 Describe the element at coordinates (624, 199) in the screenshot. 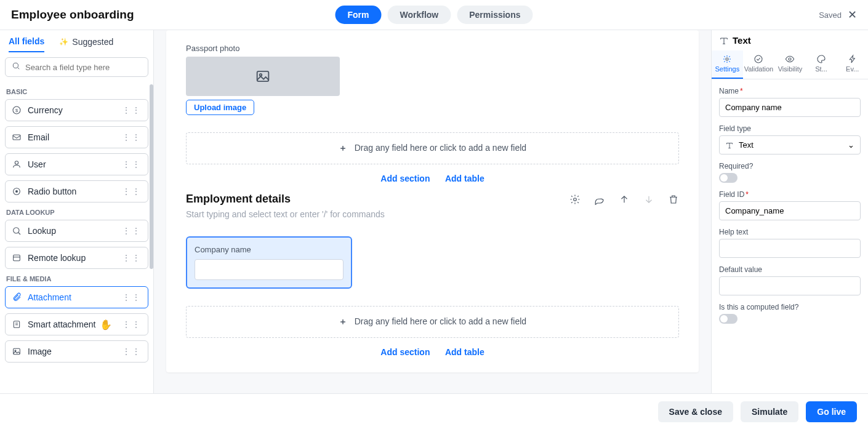

I see `arrow-up-icon` at that location.